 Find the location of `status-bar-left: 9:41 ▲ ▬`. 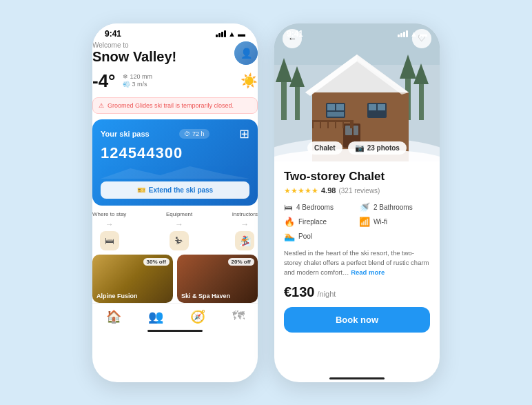

status-bar-left: 9:41 ▲ ▬ is located at coordinates (175, 32).